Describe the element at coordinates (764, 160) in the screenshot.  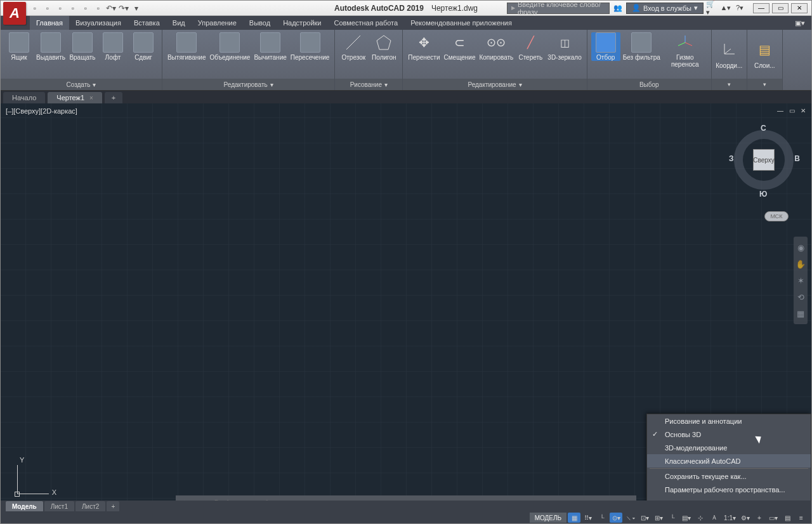
I see `viewcube-face: Сверху` at that location.